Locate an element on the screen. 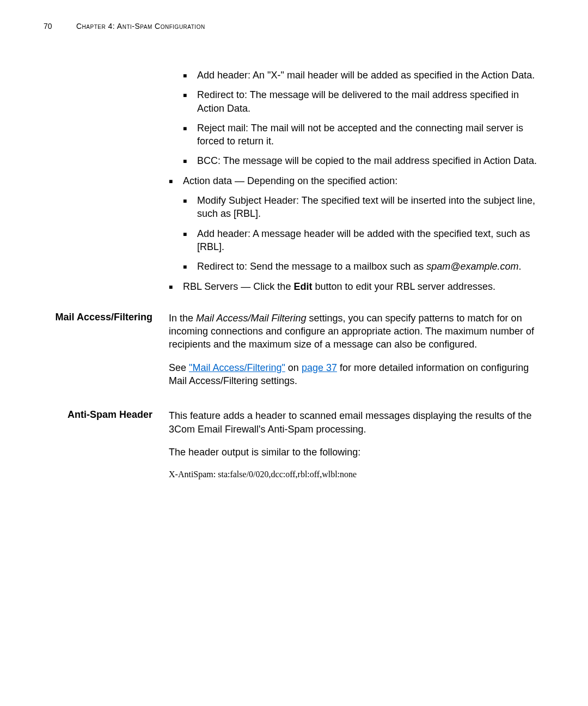 Image resolution: width=588 pixels, height=706 pixels. sub-bullet: ■ Add header: An "X-" mail header will b… is located at coordinates (364, 75).